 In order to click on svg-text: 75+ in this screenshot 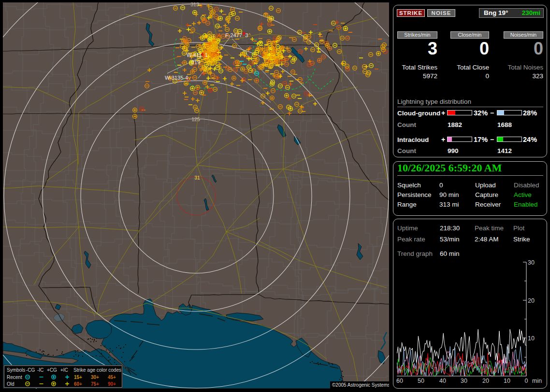, I will do `click(95, 384)`.